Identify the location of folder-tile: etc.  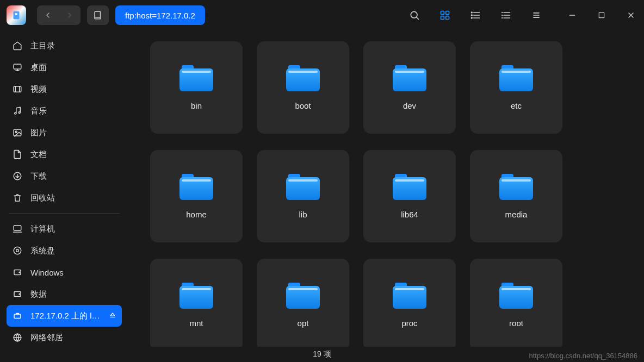
(516, 88).